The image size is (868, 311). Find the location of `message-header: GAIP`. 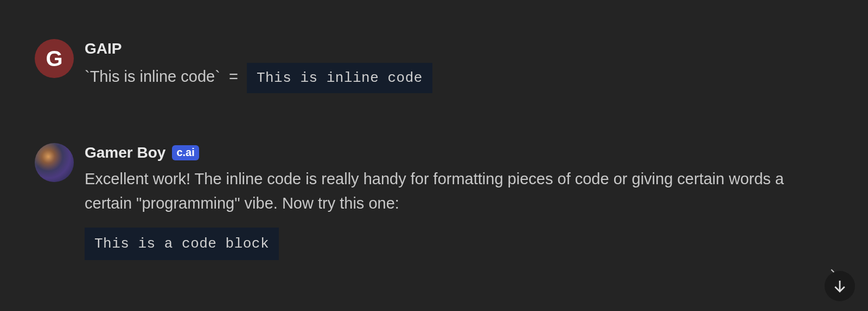

message-header: GAIP is located at coordinates (459, 49).